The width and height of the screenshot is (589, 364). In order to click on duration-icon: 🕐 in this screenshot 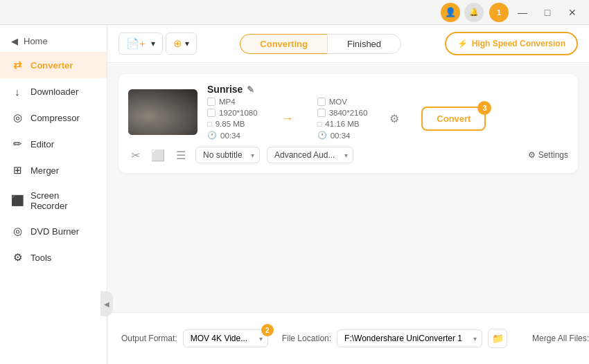, I will do `click(212, 136)`.